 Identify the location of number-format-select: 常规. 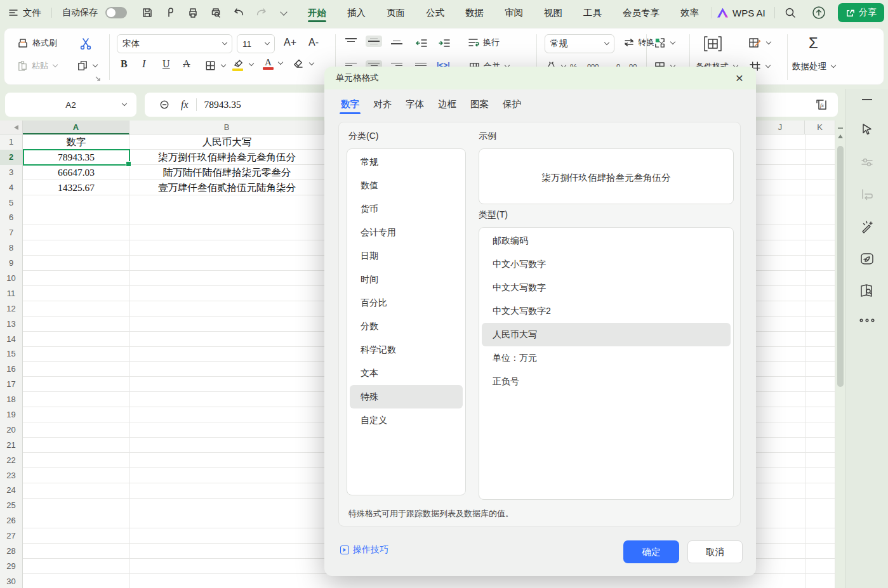
(580, 44).